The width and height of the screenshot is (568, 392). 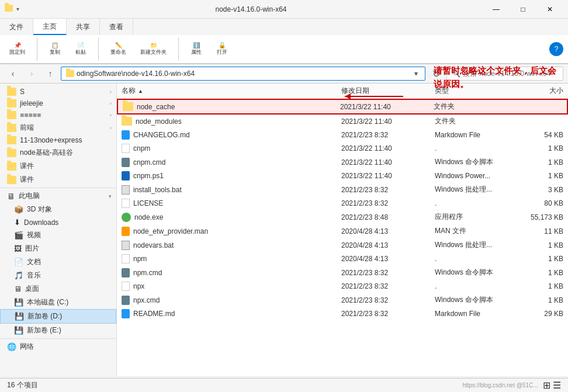 I want to click on sidebar-item-node-base: node基础-高硅谷, so click(x=58, y=153).